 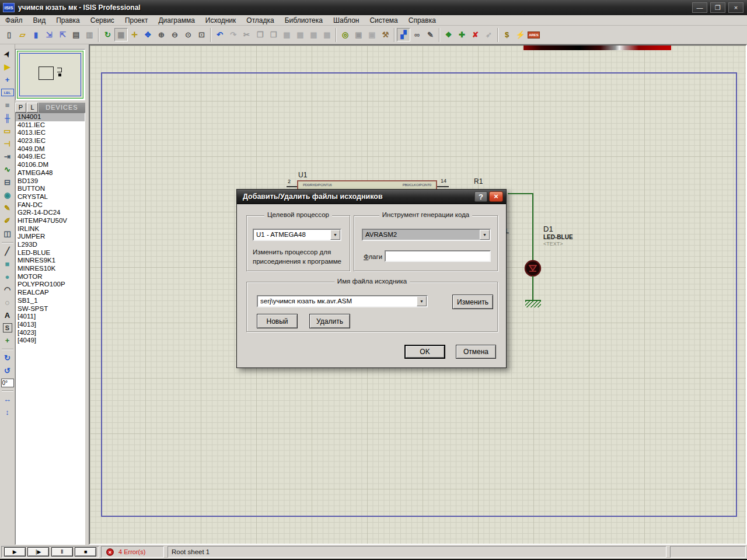 I want to click on menu-item: Справка, so click(x=423, y=20).